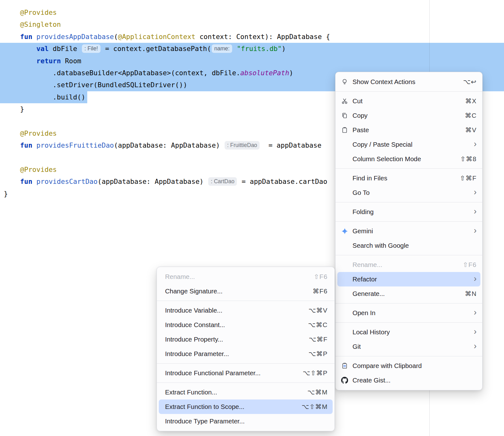 Image resolution: width=504 pixels, height=436 pixels. Describe the element at coordinates (409, 193) in the screenshot. I see `menu-item-go-to: Go To›` at that location.